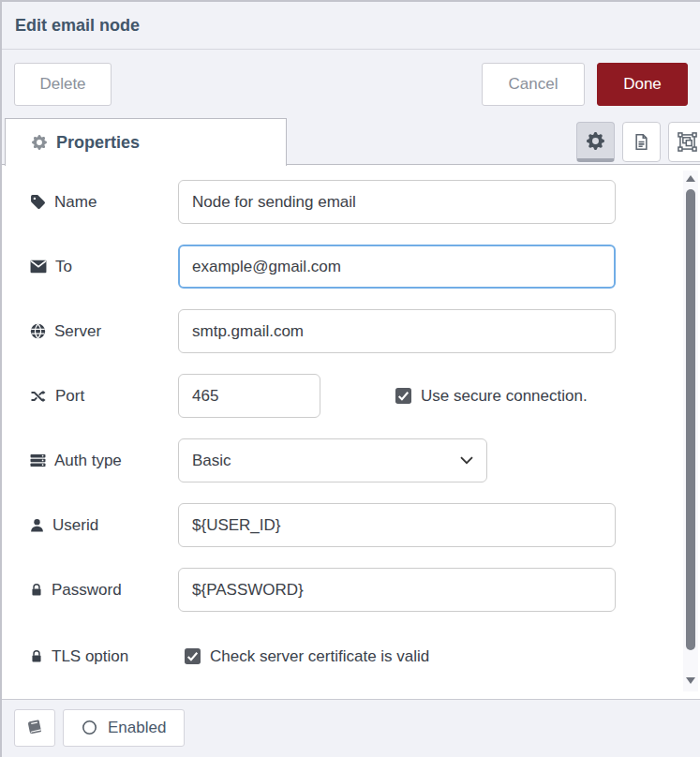 The image size is (700, 757). I want to click on dialog-titlebar: Edit email node, so click(350, 26).